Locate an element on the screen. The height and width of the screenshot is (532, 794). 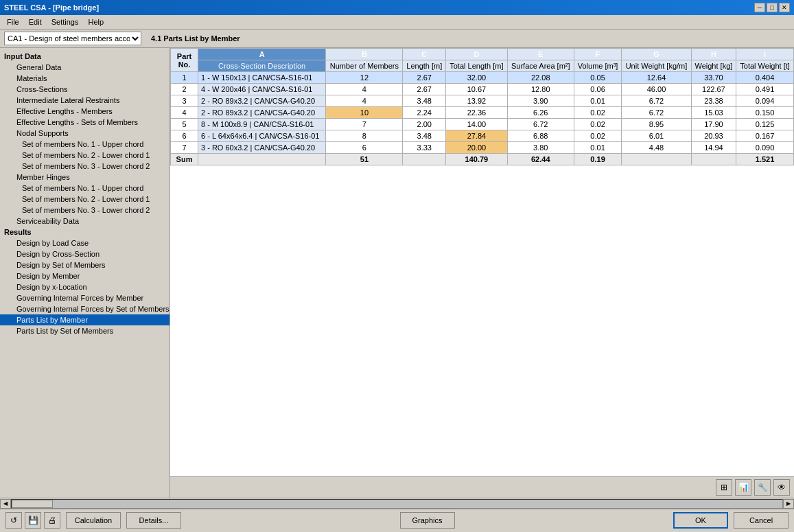
th-total-length: Total Length [m] is located at coordinates (477, 66).